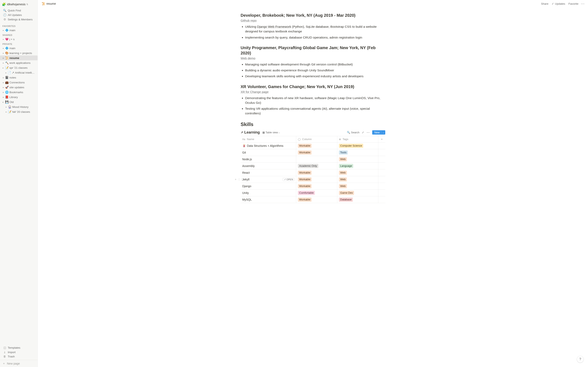  What do you see at coordinates (363, 133) in the screenshot?
I see `db-expand: ⤢` at bounding box center [363, 133].